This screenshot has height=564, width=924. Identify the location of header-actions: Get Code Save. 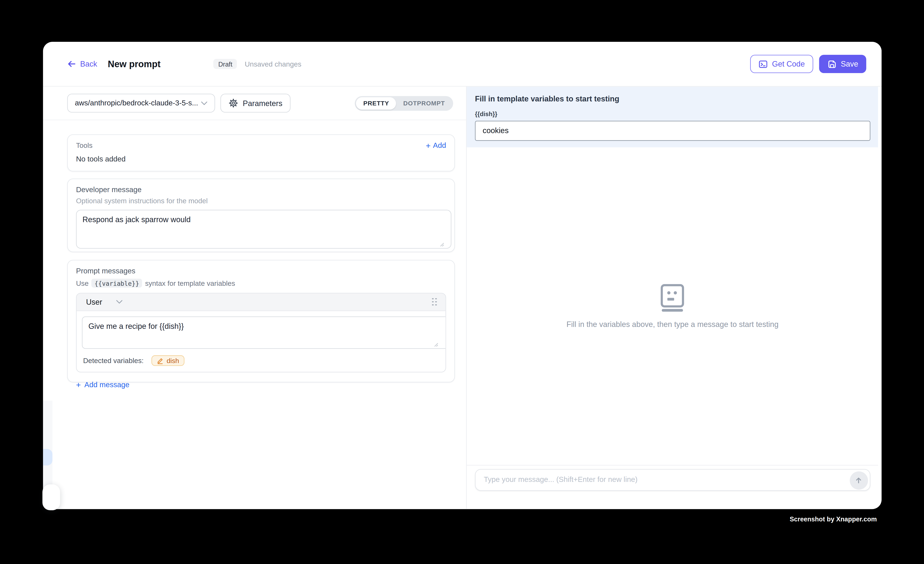
(808, 64).